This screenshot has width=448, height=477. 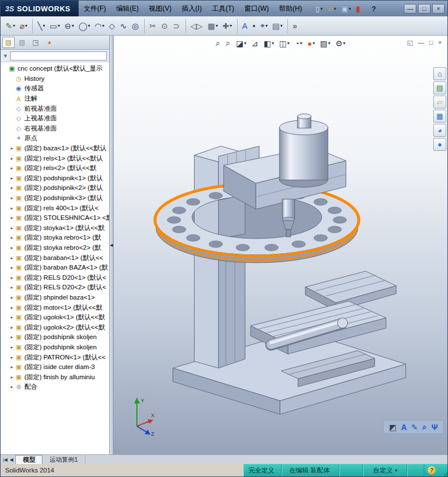 What do you see at coordinates (55, 109) in the screenshot?
I see `tree-item: ◇ 前视基准面` at bounding box center [55, 109].